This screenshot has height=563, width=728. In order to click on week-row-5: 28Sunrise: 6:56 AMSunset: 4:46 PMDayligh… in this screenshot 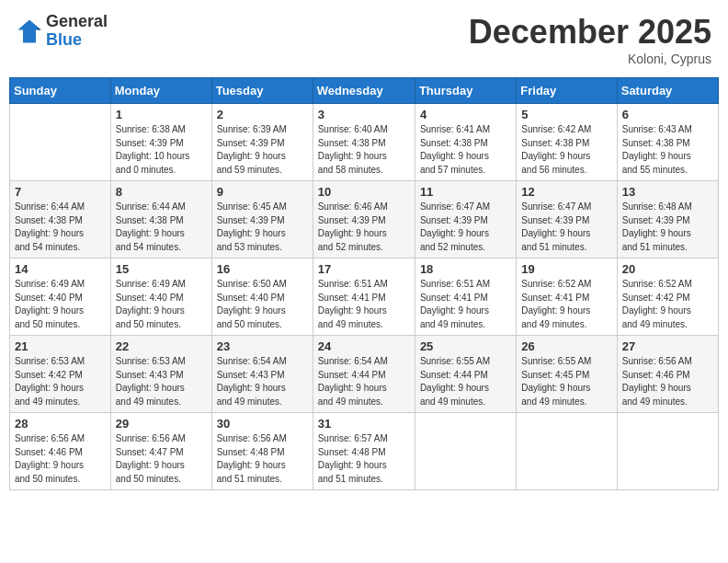, I will do `click(364, 452)`.